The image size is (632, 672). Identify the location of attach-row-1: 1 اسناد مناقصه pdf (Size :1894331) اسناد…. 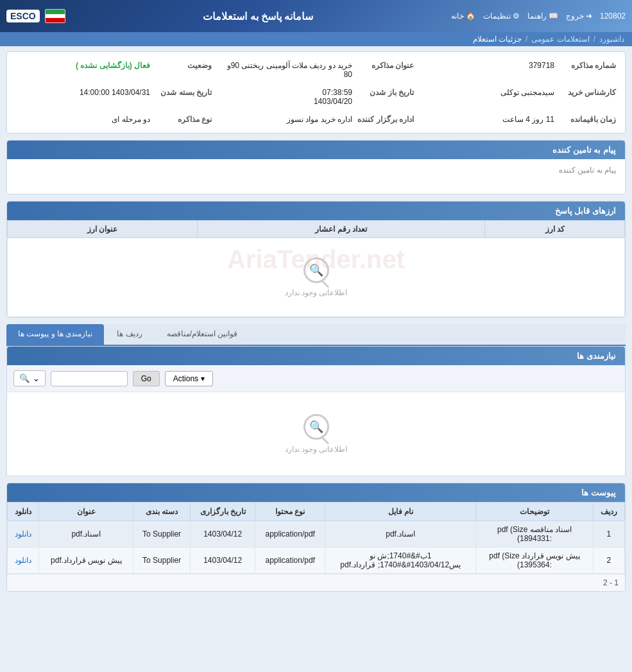
(316, 534).